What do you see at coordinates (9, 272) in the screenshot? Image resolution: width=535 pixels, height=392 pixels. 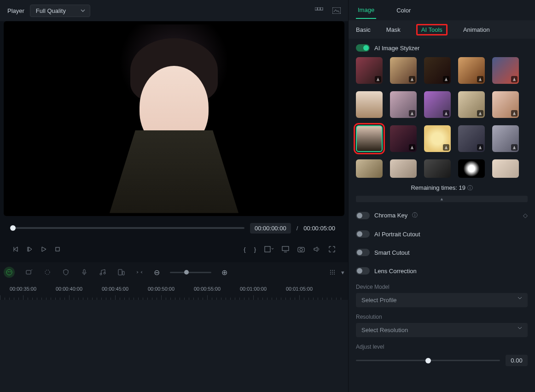 I see `ai-tool-icon` at bounding box center [9, 272].